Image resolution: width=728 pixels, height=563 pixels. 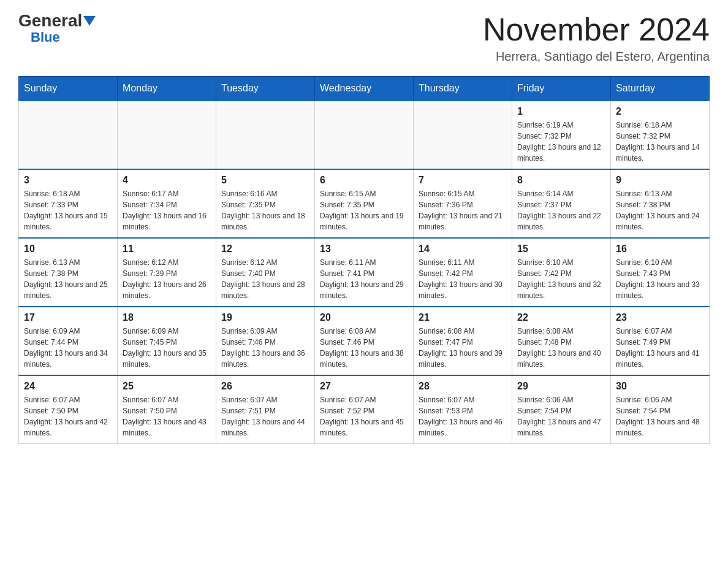 What do you see at coordinates (660, 180) in the screenshot?
I see `day-number: 9` at bounding box center [660, 180].